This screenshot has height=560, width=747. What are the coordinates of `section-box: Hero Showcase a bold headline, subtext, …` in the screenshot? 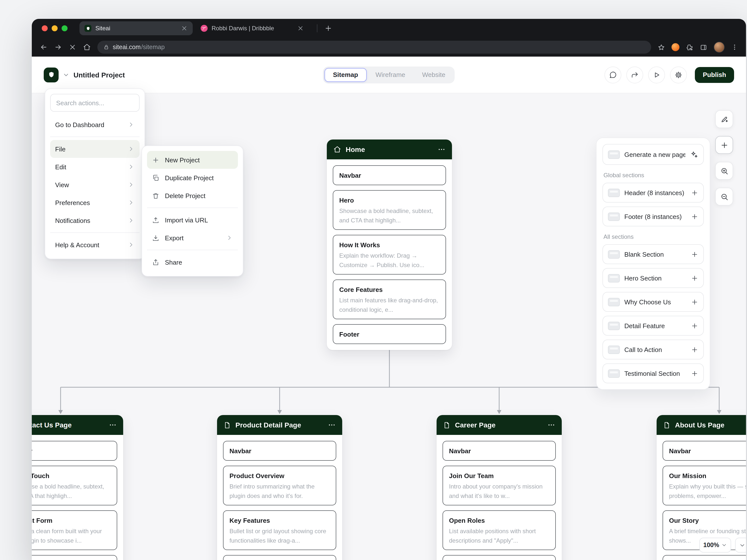 It's located at (389, 210).